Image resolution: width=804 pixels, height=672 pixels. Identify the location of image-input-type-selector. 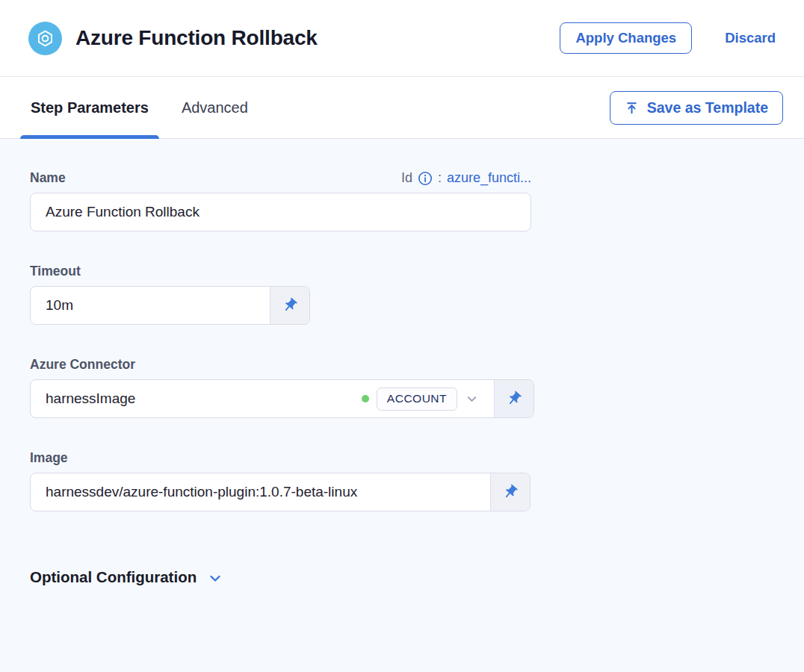
(510, 492).